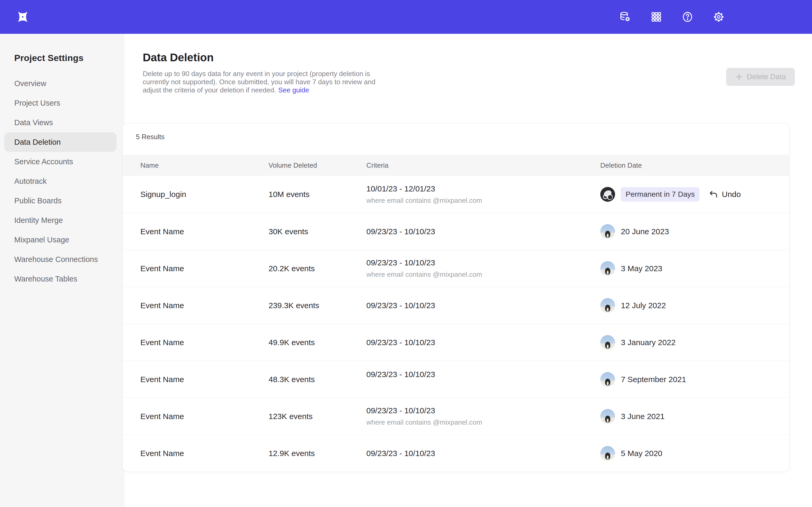  What do you see at coordinates (62, 270) in the screenshot?
I see `sidebar: Project Settings Overview Project Users …` at bounding box center [62, 270].